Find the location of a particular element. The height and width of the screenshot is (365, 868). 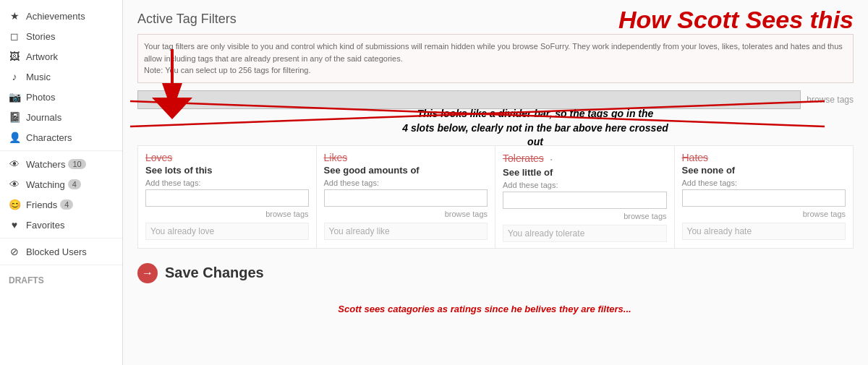

col-hates-subheader: See none of is located at coordinates (764, 171).